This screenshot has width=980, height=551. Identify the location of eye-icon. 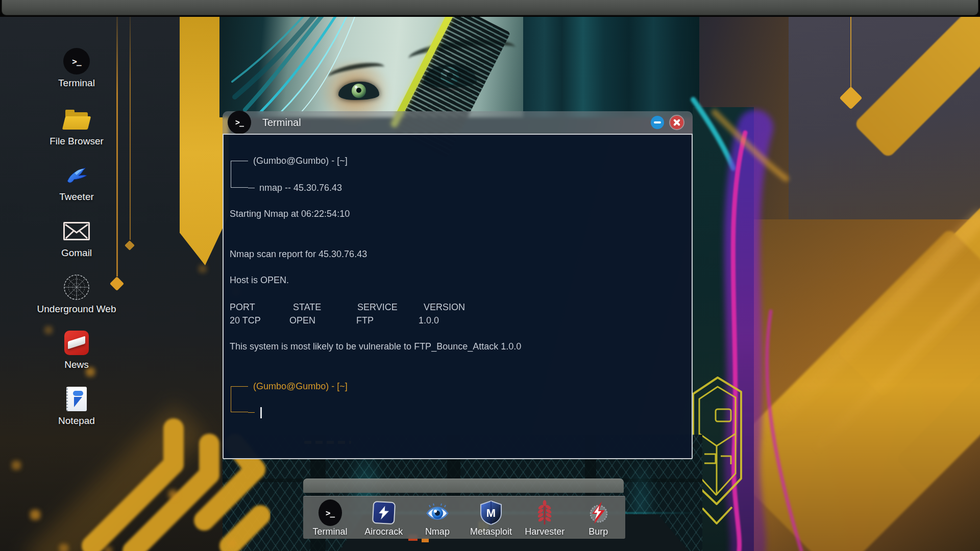
(437, 513).